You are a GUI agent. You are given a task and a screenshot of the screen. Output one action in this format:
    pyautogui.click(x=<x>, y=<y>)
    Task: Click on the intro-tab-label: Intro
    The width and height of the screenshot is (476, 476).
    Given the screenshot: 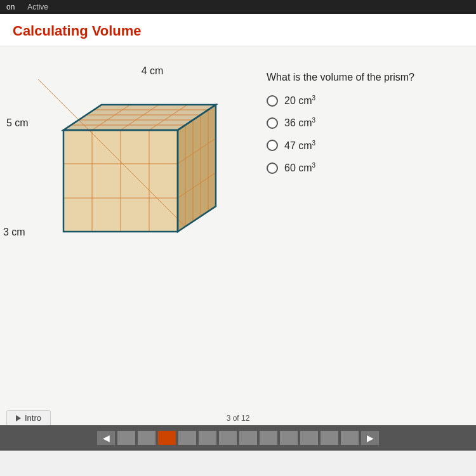 What is the action you would take?
    pyautogui.click(x=33, y=418)
    